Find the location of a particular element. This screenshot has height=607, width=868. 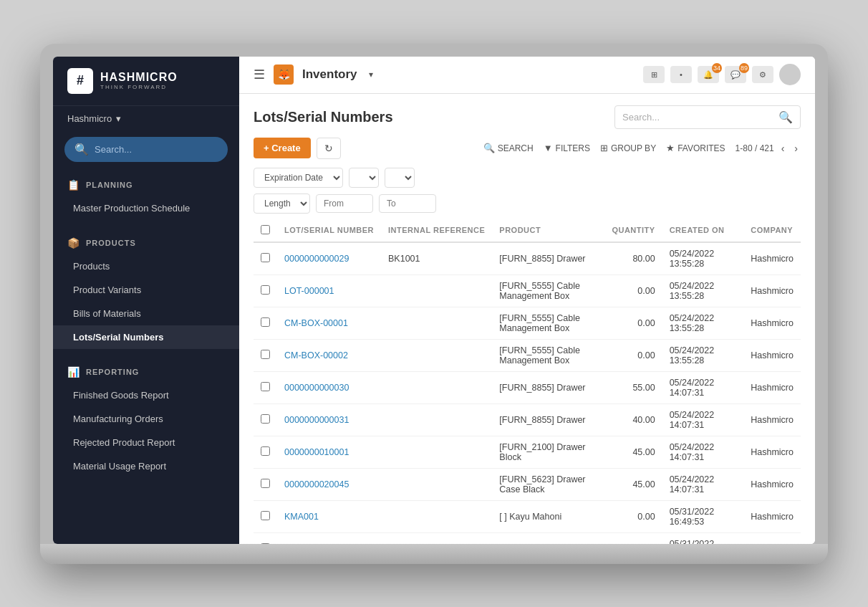

sidebar-item-finished-goods: Finished Goods Report is located at coordinates (146, 396).